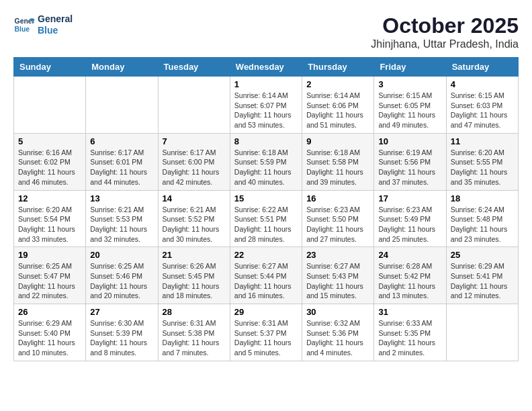  What do you see at coordinates (410, 219) in the screenshot?
I see `calendar-cell: 17Sunrise: 6:23 AM Sunset: 5:49 PM Dayli…` at bounding box center [410, 219].